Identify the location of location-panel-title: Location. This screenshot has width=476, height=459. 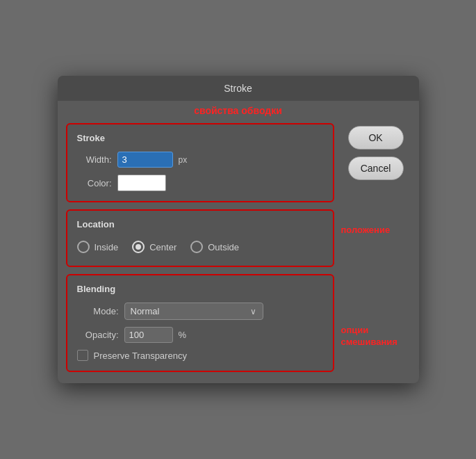
(200, 224).